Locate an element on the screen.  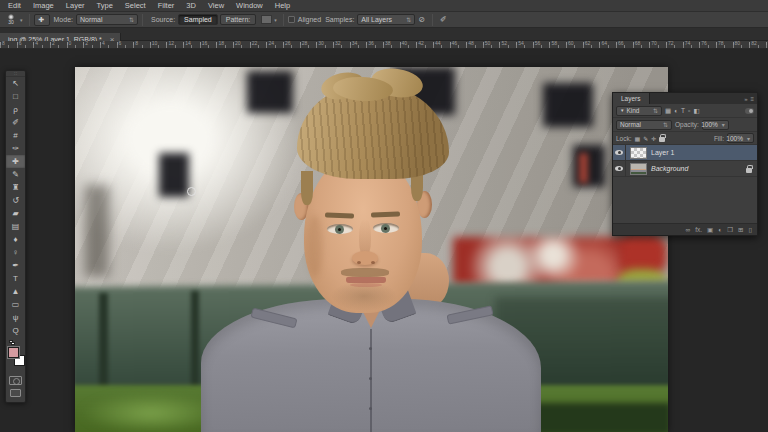
menu-item-view: View is located at coordinates (216, 6).